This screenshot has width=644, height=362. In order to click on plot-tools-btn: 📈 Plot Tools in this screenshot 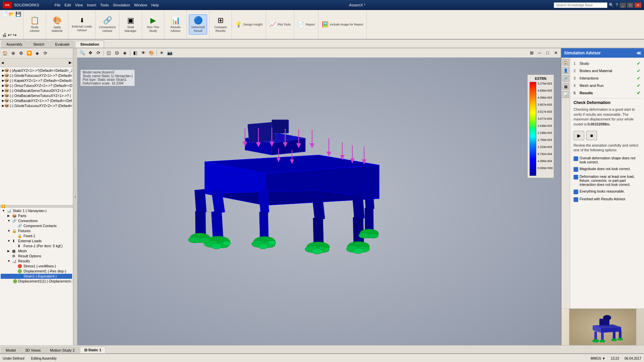, I will do `click(280, 24)`.